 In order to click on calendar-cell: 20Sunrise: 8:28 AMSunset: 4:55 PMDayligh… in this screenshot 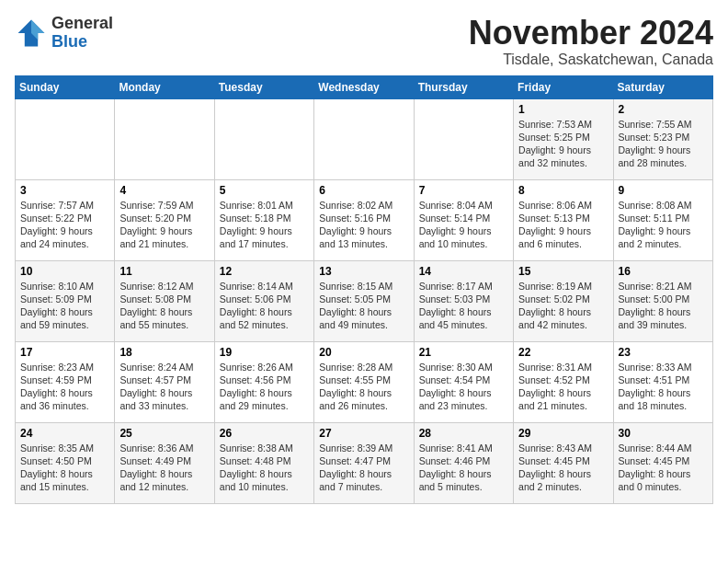, I will do `click(364, 382)`.